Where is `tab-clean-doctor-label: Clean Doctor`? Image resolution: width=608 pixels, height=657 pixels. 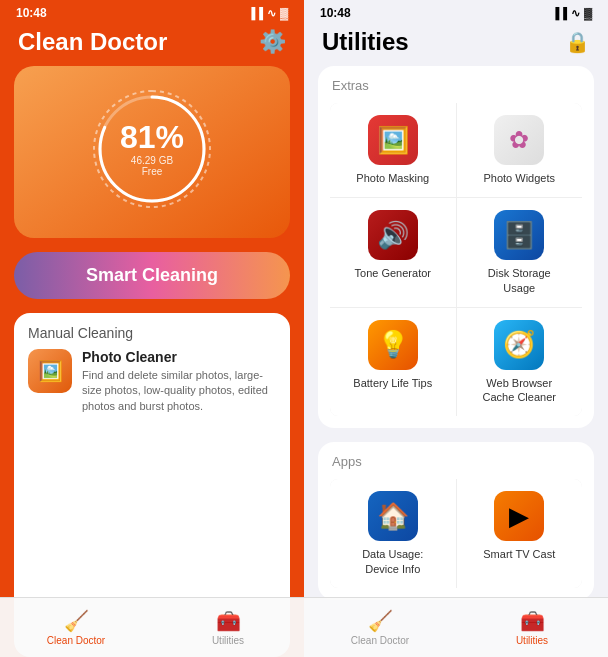
tab-clean-doctor-label: Clean Doctor is located at coordinates (76, 640).